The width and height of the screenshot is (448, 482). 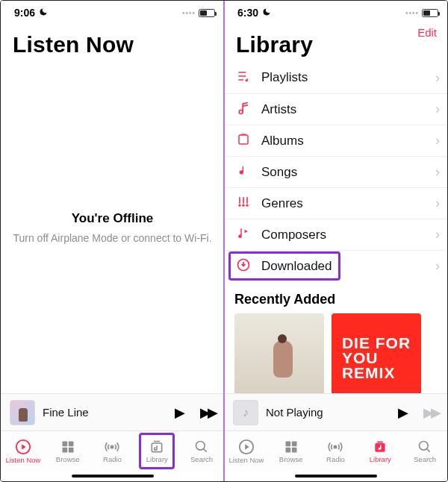 I want to click on signal-dots-icon: ••••, so click(x=412, y=13).